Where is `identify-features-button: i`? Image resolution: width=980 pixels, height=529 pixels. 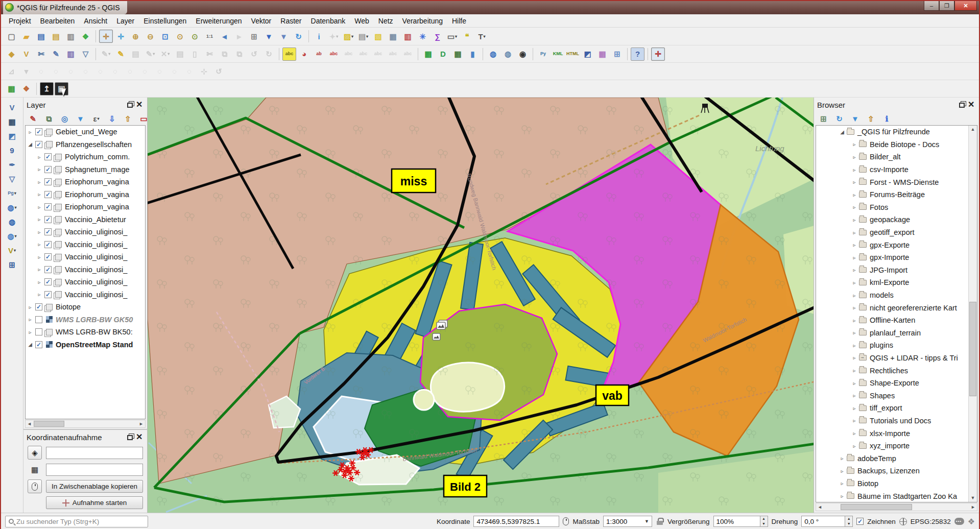
identify-features-button: i is located at coordinates (319, 36).